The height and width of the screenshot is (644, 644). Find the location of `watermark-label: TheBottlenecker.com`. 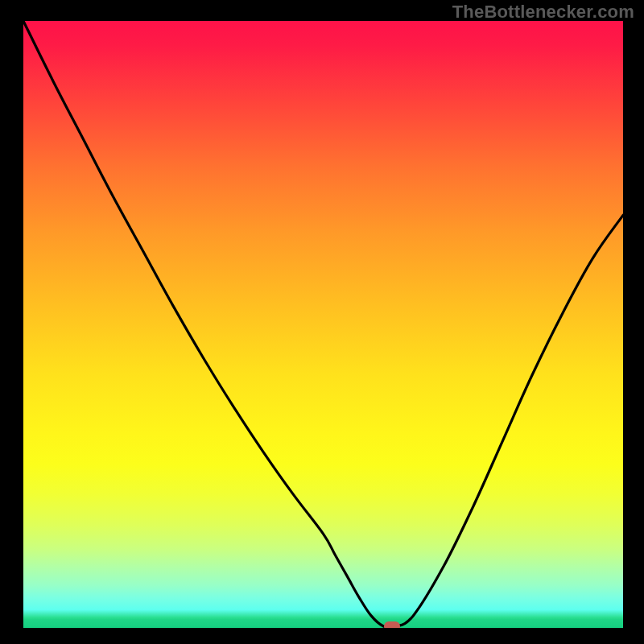

watermark-label: TheBottlenecker.com is located at coordinates (543, 12).